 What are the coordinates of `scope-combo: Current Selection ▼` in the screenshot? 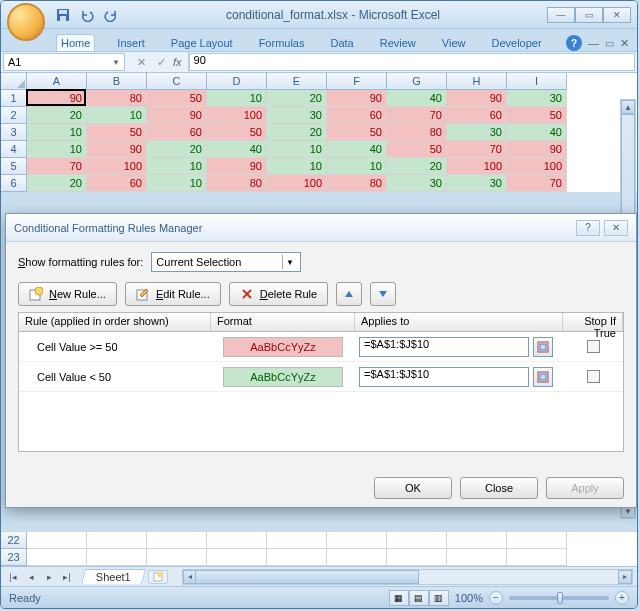 It's located at (226, 262).